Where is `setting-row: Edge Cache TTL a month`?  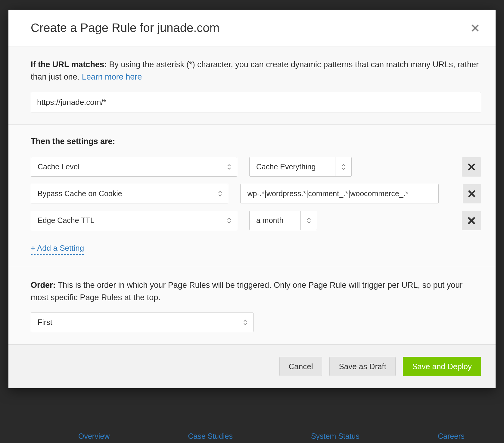 setting-row: Edge Cache TTL a month is located at coordinates (256, 221).